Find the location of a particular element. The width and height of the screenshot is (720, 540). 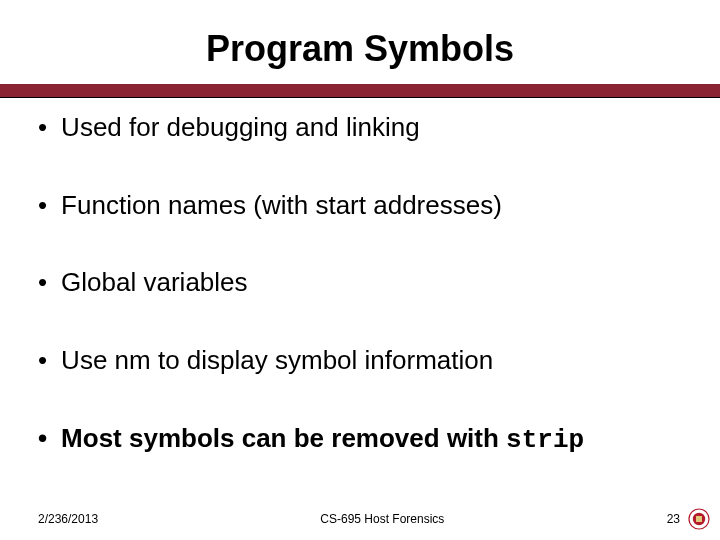

bullet-code: strip is located at coordinates (545, 440).